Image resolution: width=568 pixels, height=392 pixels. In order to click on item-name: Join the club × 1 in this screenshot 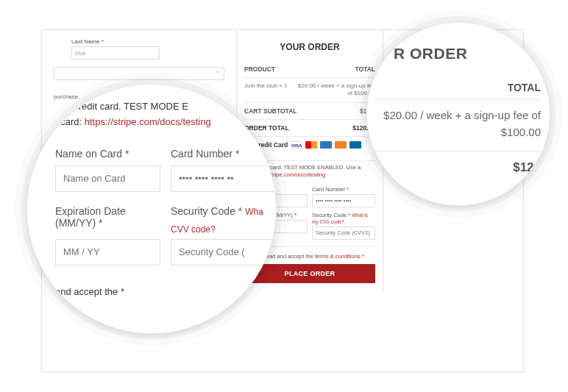, I will do `click(266, 90)`.